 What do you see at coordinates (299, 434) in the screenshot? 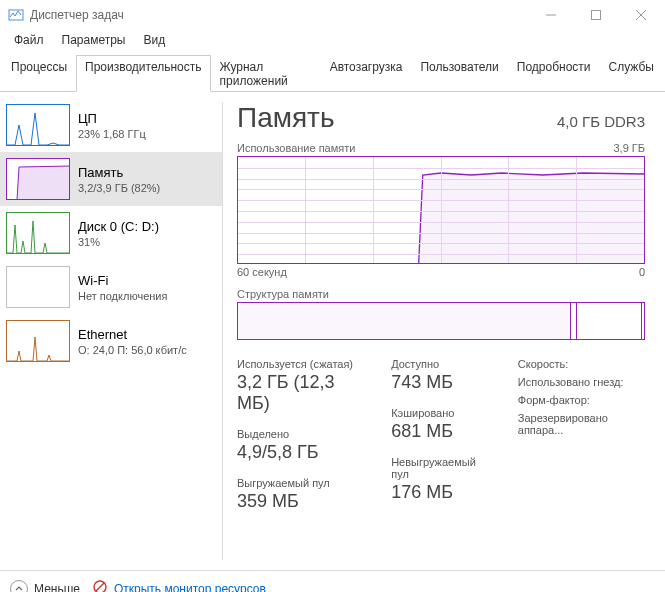
I see `committed-label: Выделено` at bounding box center [299, 434].